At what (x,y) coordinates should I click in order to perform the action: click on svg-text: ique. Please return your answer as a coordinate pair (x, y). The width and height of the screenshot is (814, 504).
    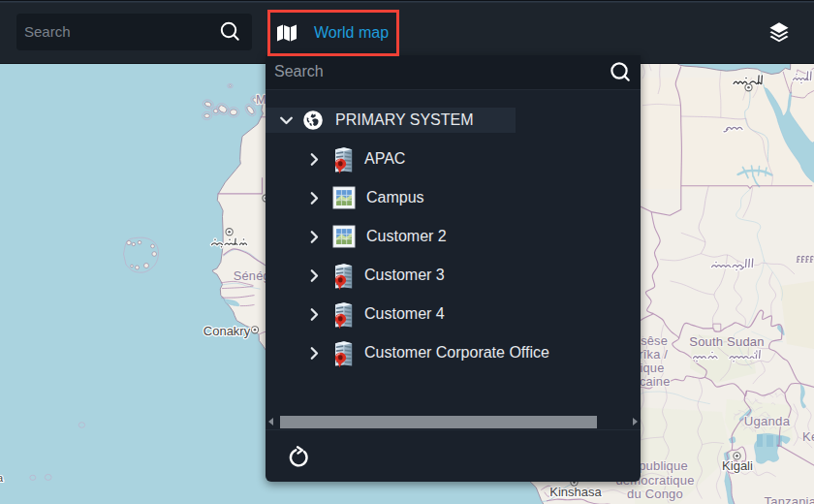
    Looking at the image, I should click on (653, 368).